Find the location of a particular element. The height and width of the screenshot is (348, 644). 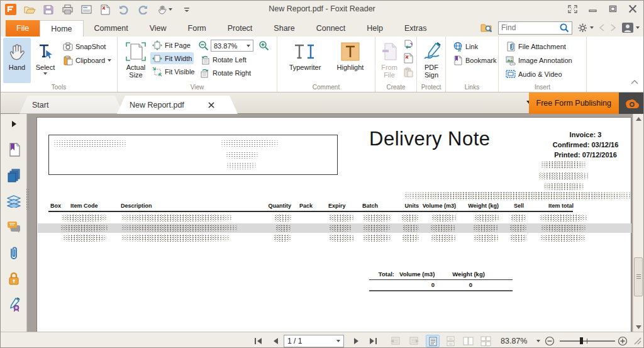

previous-view-button is located at coordinates (395, 341).